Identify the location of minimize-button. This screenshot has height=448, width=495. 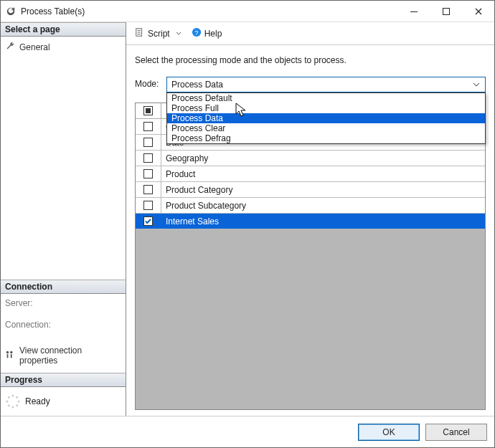
(413, 11).